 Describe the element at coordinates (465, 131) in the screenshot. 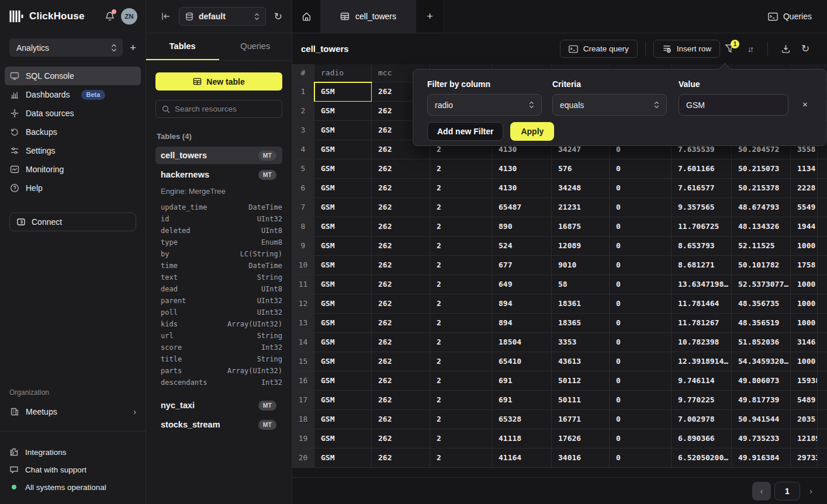

I see `add-new-filter-button: Add new Filter` at that location.